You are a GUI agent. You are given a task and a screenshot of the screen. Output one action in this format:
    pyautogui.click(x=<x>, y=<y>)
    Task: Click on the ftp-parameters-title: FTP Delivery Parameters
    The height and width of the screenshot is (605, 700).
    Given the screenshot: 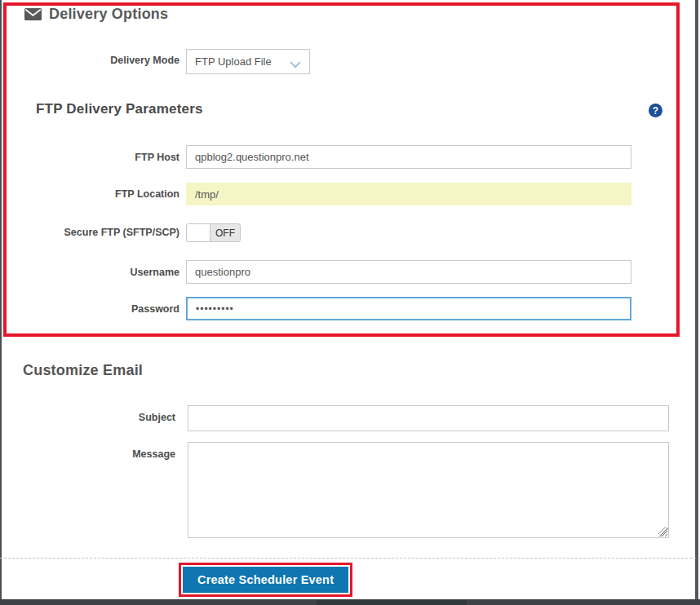 What is the action you would take?
    pyautogui.click(x=119, y=109)
    